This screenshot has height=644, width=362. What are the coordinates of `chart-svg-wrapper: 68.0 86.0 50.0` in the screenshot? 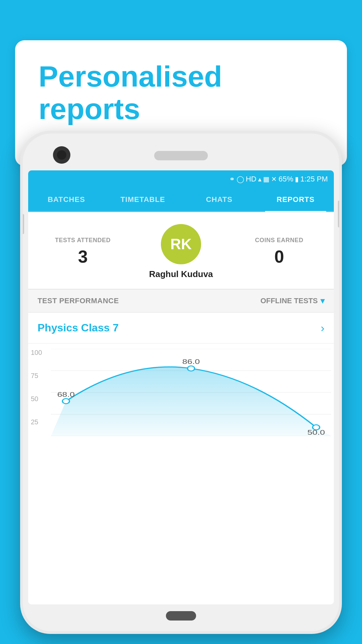 It's located at (191, 392).